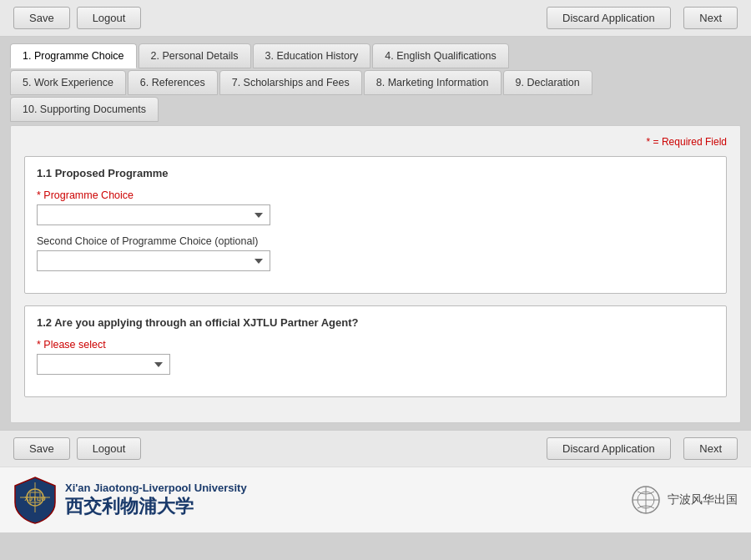 The height and width of the screenshot is (560, 751). Describe the element at coordinates (376, 174) in the screenshot. I see `section-proposed-programme-title: 1.1 Proposed Programme` at that location.